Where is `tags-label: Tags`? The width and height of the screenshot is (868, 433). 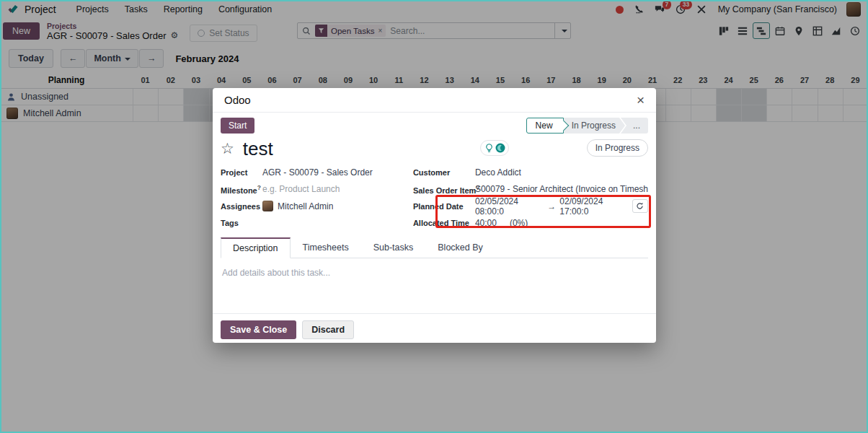
tags-label: Tags is located at coordinates (242, 223).